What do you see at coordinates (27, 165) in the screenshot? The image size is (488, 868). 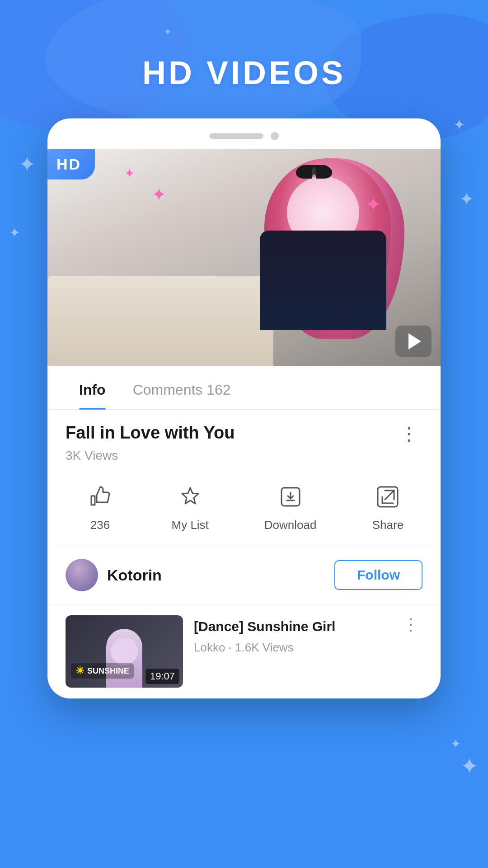 I see `sparkle-1: ✦` at bounding box center [27, 165].